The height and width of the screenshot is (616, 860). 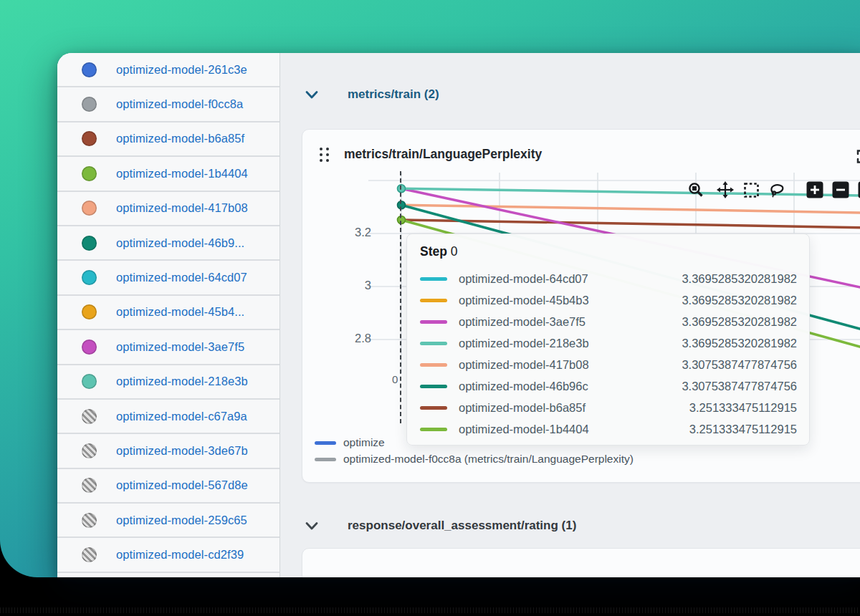 I want to click on run-name-link: optimized-model-64cd07, so click(x=182, y=278).